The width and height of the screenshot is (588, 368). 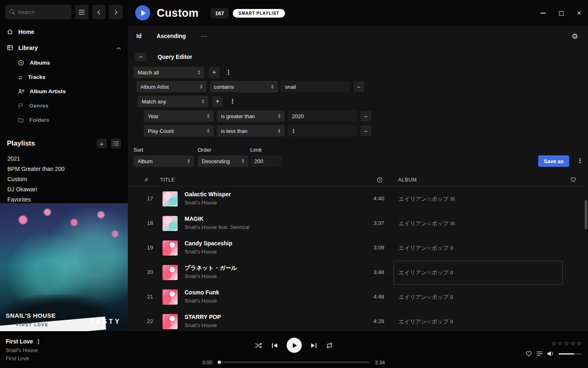 I want to click on match-mode-select: Match all, so click(x=169, y=72).